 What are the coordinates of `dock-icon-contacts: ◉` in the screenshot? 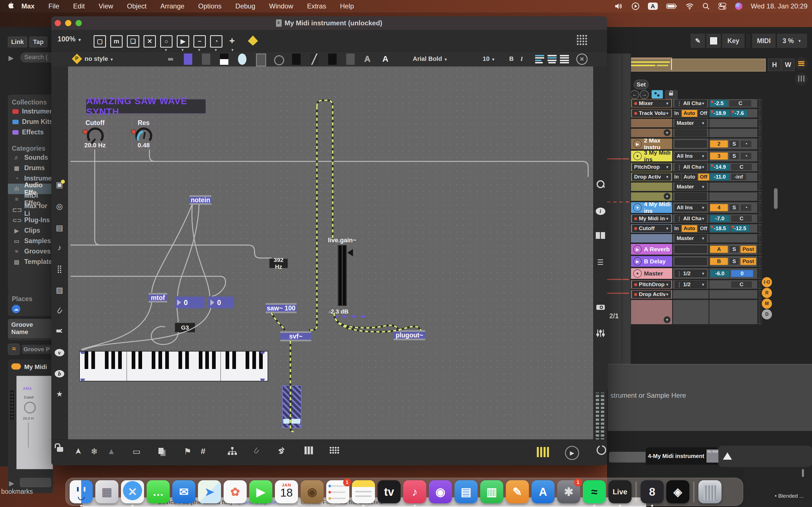 It's located at (312, 492).